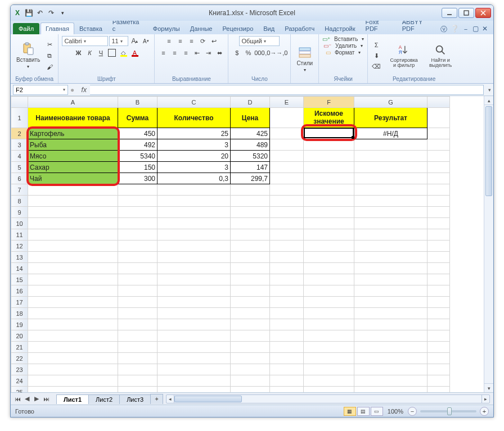 The image size is (504, 431). I want to click on sheet-nav-first-icon: ⏮, so click(17, 399).